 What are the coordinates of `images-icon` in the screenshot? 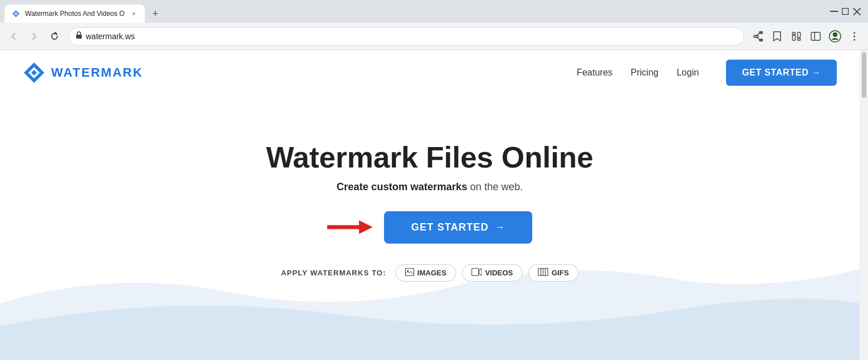 It's located at (410, 273).